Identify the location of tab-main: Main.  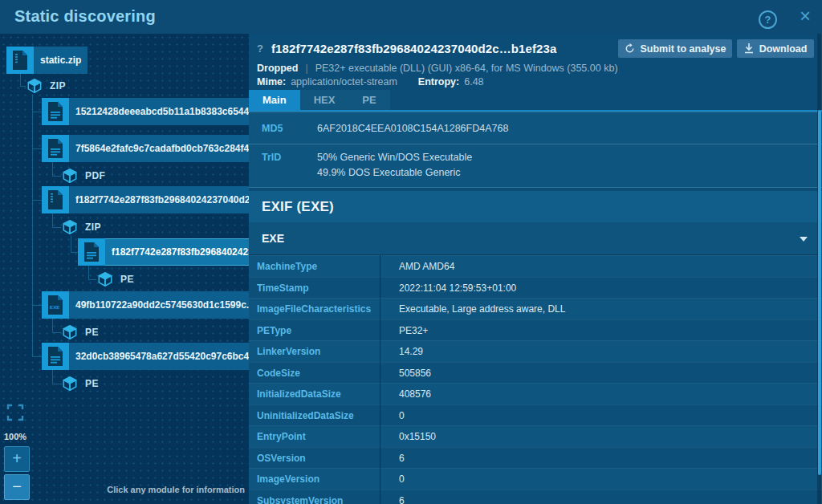
(275, 100).